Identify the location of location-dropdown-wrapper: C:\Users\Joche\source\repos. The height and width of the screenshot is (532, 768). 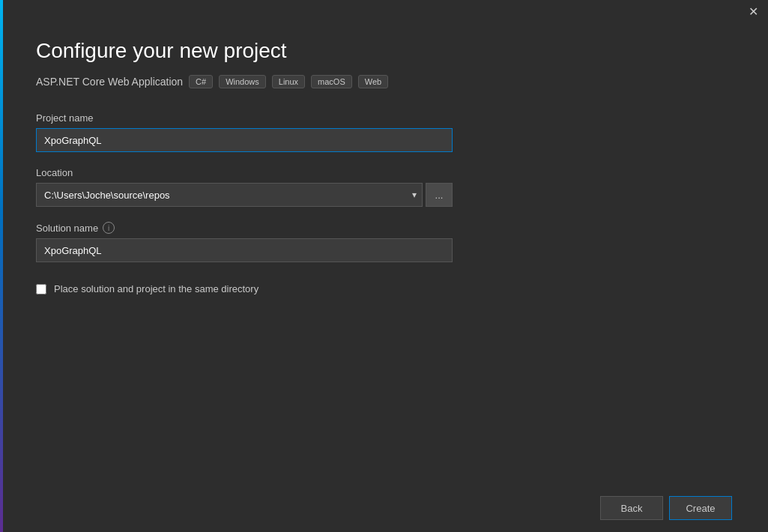
(229, 195).